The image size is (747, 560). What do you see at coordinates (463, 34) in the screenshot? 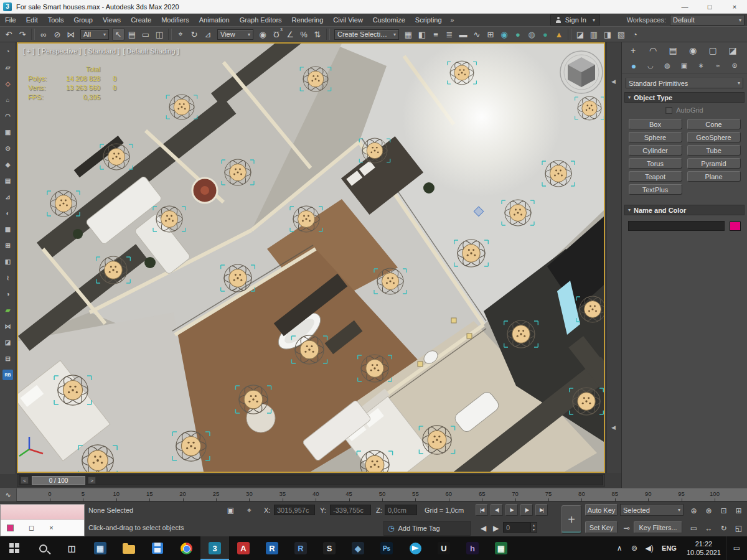
I see `ribbon-toggle-icon: ▬` at bounding box center [463, 34].